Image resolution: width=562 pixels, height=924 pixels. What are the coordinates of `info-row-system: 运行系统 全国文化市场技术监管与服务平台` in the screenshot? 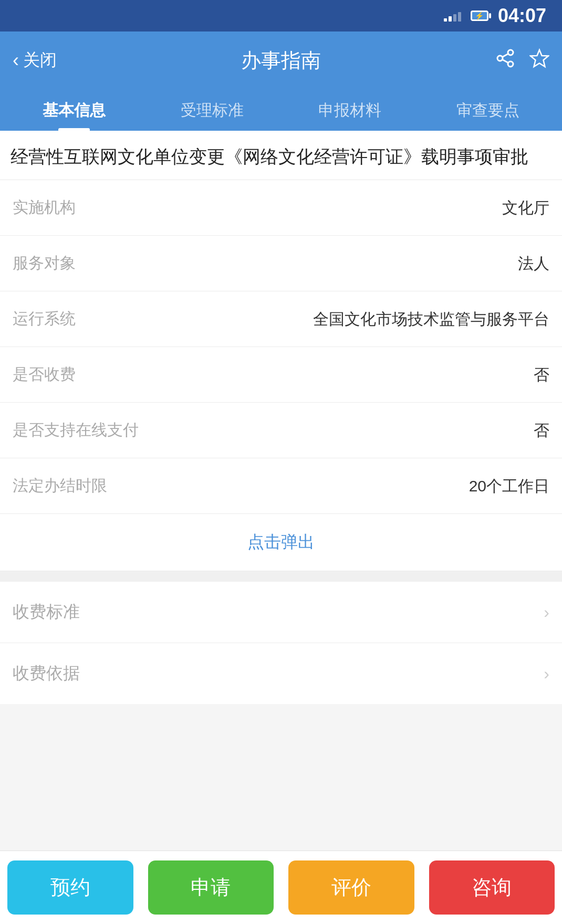 It's located at (281, 319).